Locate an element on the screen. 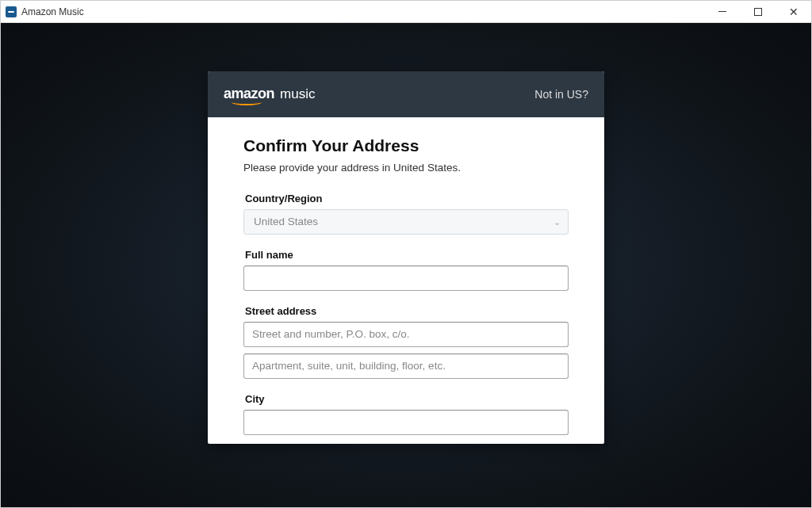  city-input is located at coordinates (406, 422).